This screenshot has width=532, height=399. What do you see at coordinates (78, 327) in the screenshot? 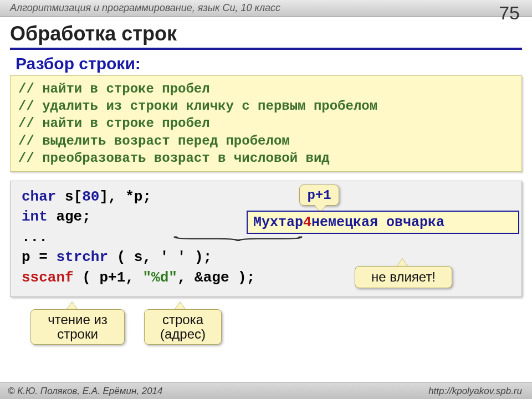
I see `callout-read-from-string: чтение из строки` at bounding box center [78, 327].